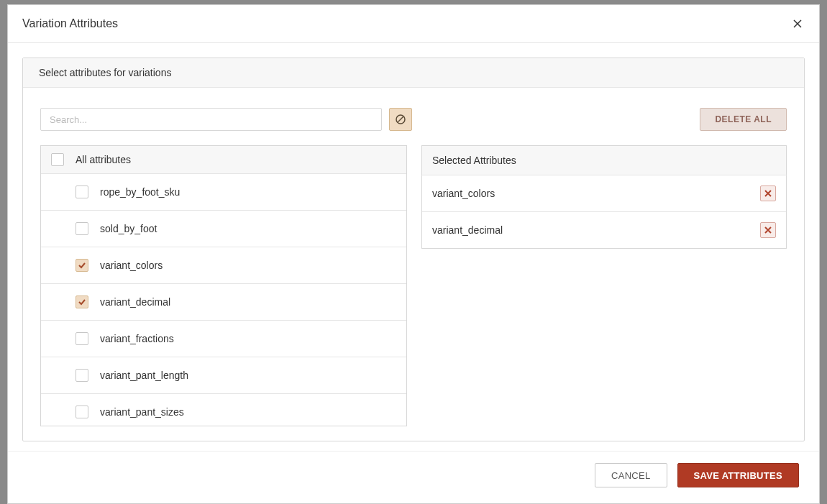 Image resolution: width=827 pixels, height=504 pixels. Describe the element at coordinates (414, 24) in the screenshot. I see `modal-header: Variation Attributes` at that location.